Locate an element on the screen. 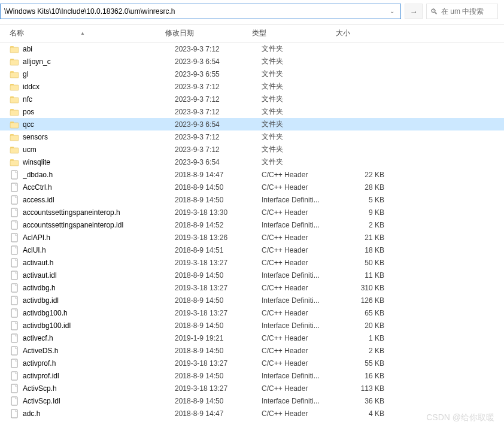 Image resolution: width=504 pixels, height=428 pixels. file-size: 18 KB is located at coordinates (365, 250).